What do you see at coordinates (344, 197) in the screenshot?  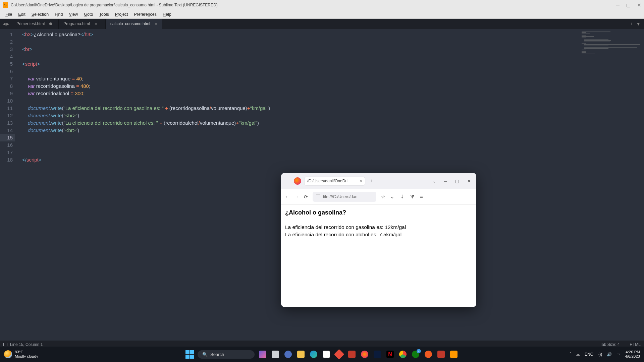 I see `url-bar: file:///C:/Users/dan` at bounding box center [344, 197].